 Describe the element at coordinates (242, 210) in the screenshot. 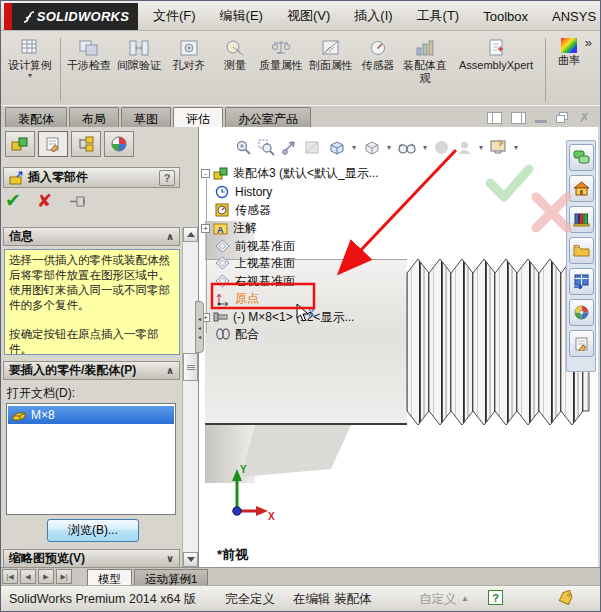

I see `tree-item-sensors: 传感器` at that location.